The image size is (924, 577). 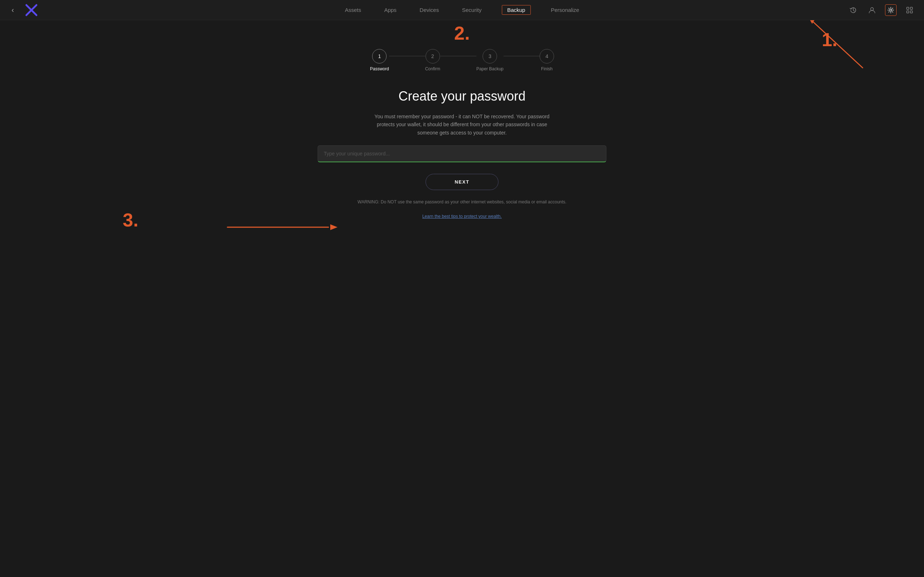 I want to click on header-left: ‹, so click(x=24, y=10).